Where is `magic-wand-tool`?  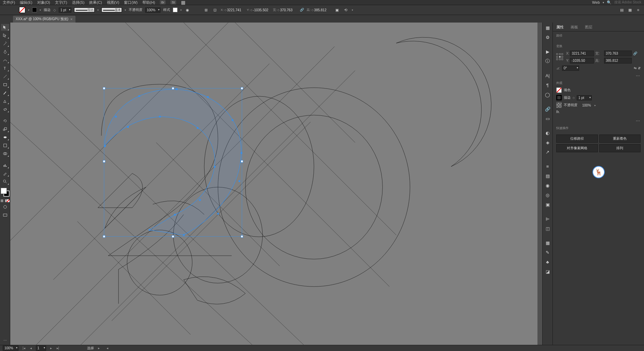 magic-wand-tool is located at coordinates (5, 44).